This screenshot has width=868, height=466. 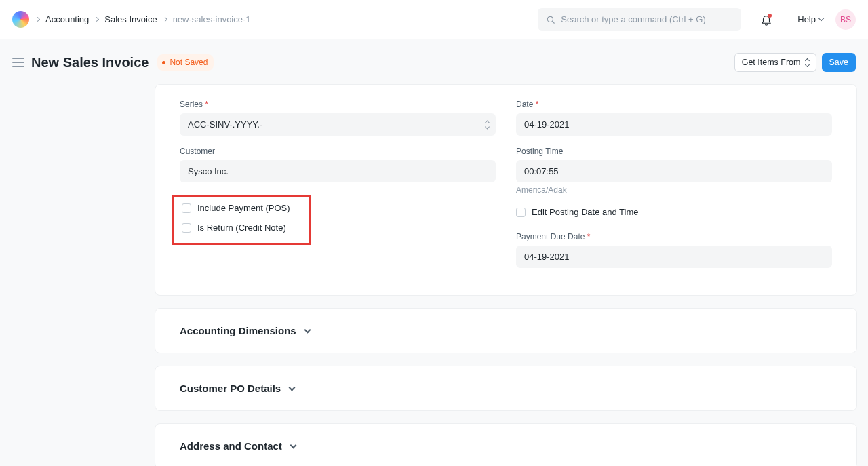 I want to click on get-items-from-button: Get Items From, so click(x=776, y=62).